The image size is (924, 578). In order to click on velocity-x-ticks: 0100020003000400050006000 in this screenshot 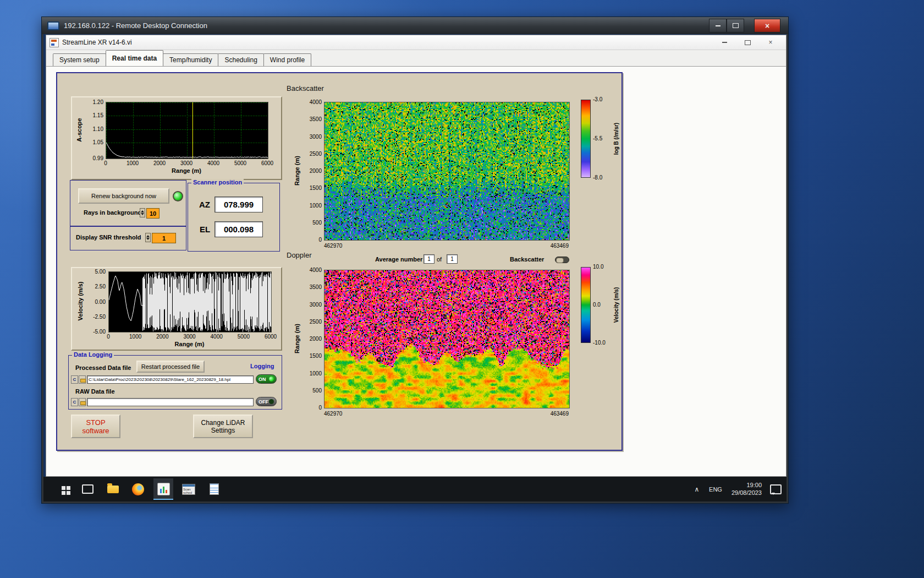, I will do `click(189, 337)`.